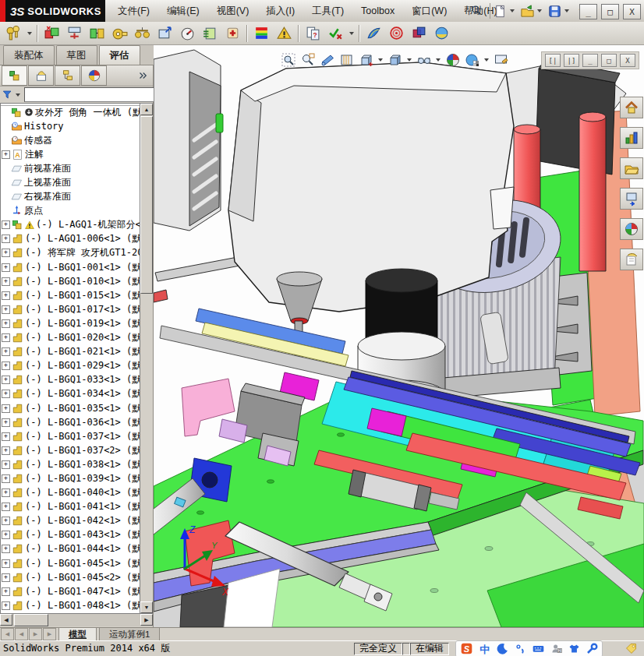 This screenshot has height=656, width=644. What do you see at coordinates (67, 76) in the screenshot?
I see `configurationmanager-tab` at bounding box center [67, 76].